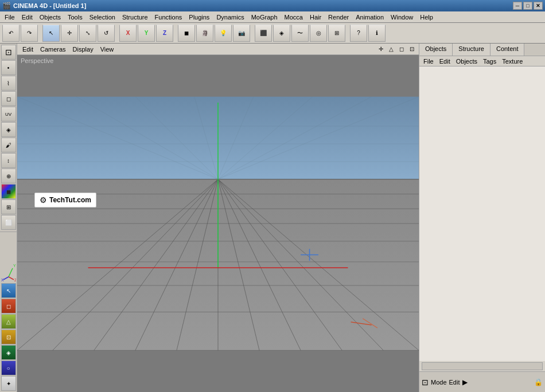 This screenshot has height=392, width=545. I want to click on menu-item-tools: Tools, so click(75, 17).